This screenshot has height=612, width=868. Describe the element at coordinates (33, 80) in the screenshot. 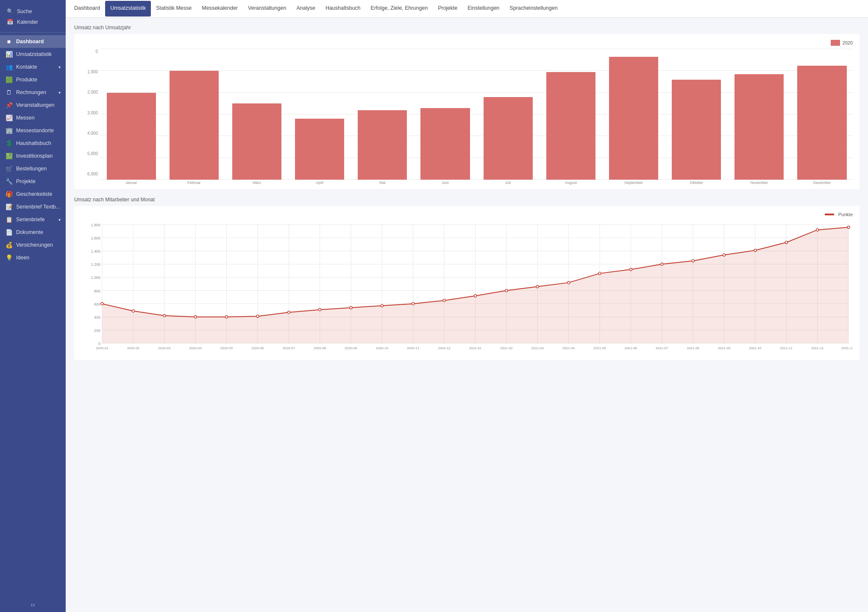

I see `sidebar-item-produkte: 🟩 Produkte` at that location.